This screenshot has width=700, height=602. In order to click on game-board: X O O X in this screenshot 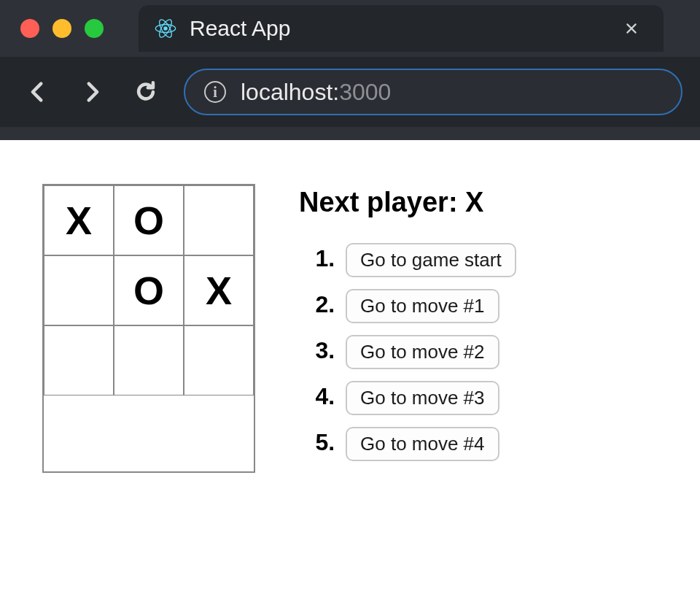, I will do `click(149, 328)`.